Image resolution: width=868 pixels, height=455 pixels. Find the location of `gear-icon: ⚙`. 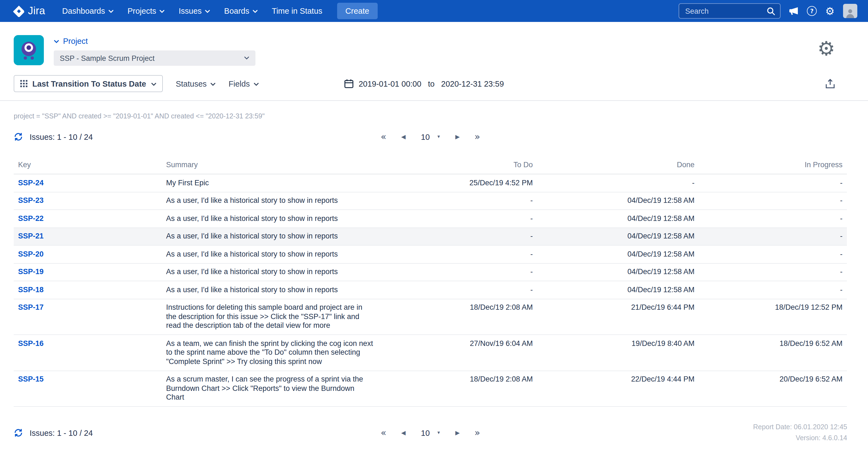

gear-icon: ⚙ is located at coordinates (830, 11).